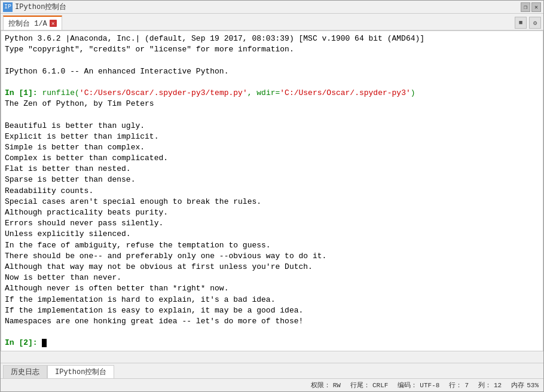  I want to click on gear-button: ⚙, so click(535, 23).